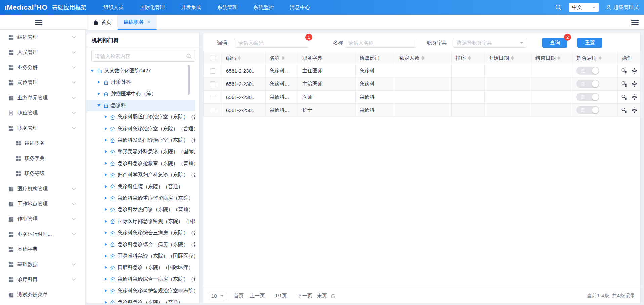 The width and height of the screenshot is (644, 305). Describe the element at coordinates (137, 22) in the screenshot. I see `tab-org-position: 组织职务 ×` at that location.